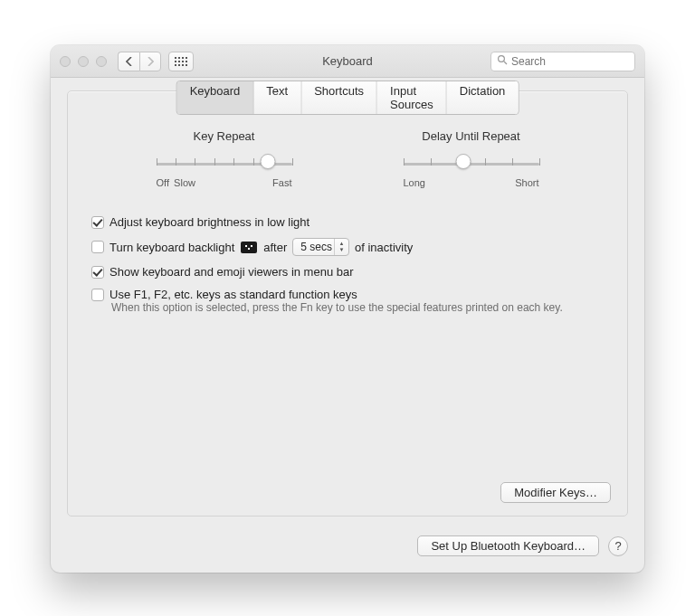 This screenshot has width=695, height=616. What do you see at coordinates (101, 62) in the screenshot?
I see `zoom-window-button` at bounding box center [101, 62].